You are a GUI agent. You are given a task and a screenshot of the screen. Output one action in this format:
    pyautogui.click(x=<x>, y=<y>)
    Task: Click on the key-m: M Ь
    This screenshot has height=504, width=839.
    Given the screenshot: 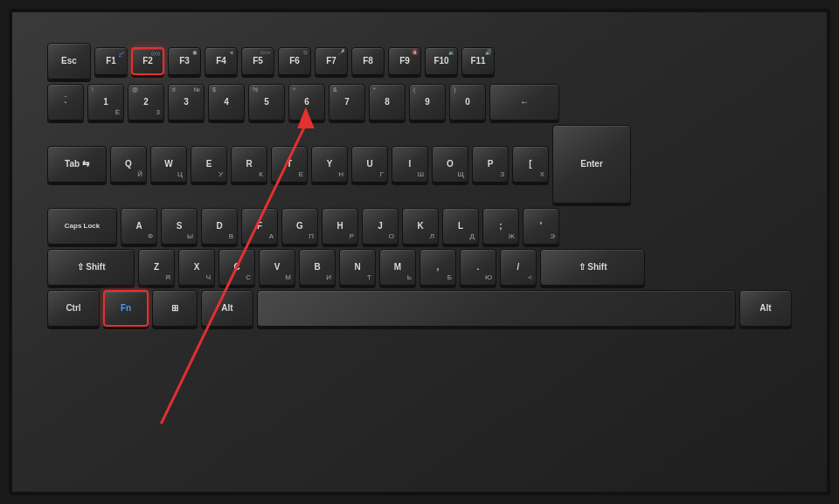 What is the action you would take?
    pyautogui.click(x=398, y=267)
    